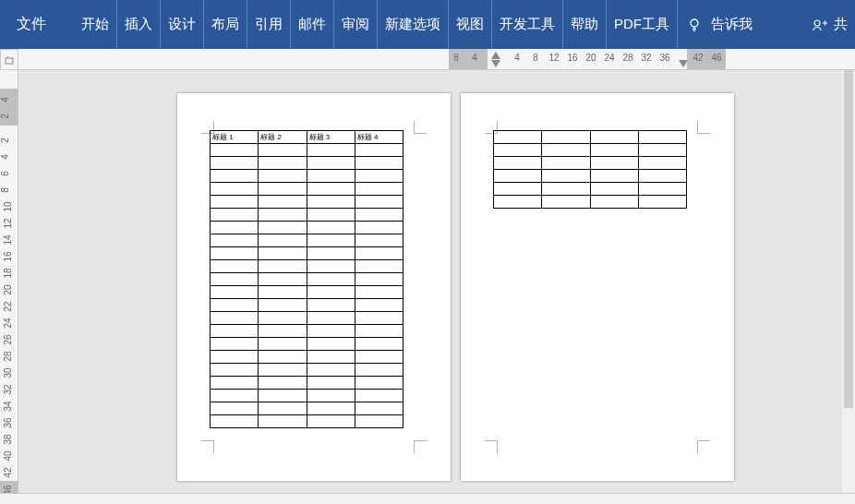 The width and height of the screenshot is (855, 504). Describe the element at coordinates (138, 24) in the screenshot. I see `tab-insert: 插入` at that location.